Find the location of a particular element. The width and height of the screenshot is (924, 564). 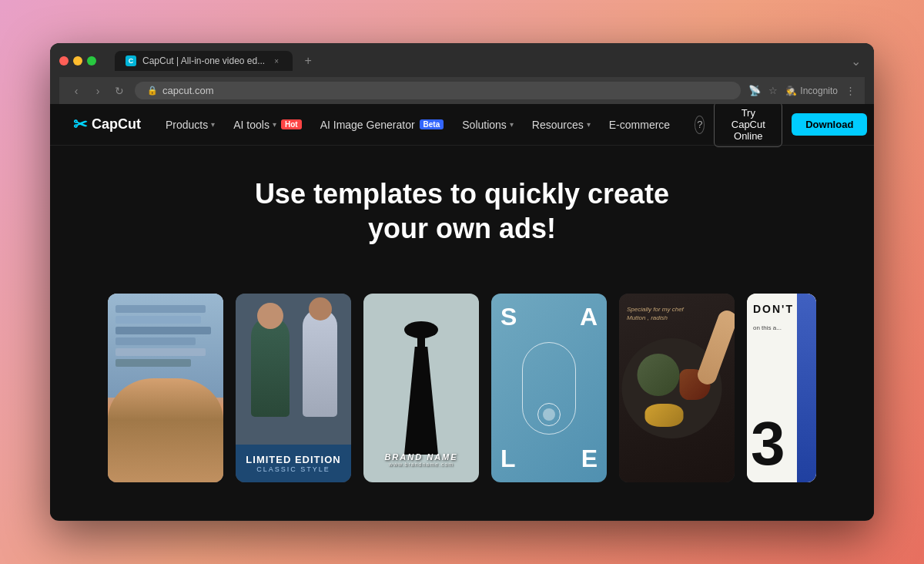

template-card-6: DON'T on this a... 3 is located at coordinates (782, 388).